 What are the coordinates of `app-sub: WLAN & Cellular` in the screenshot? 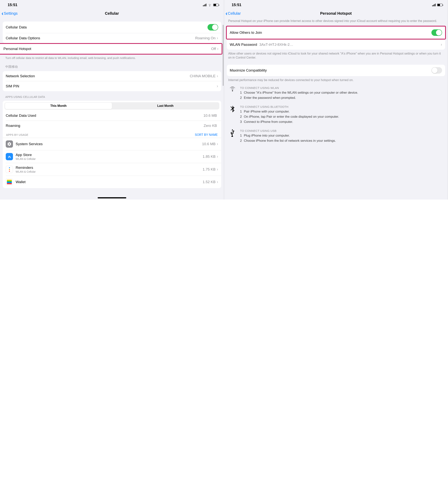 It's located at (109, 159).